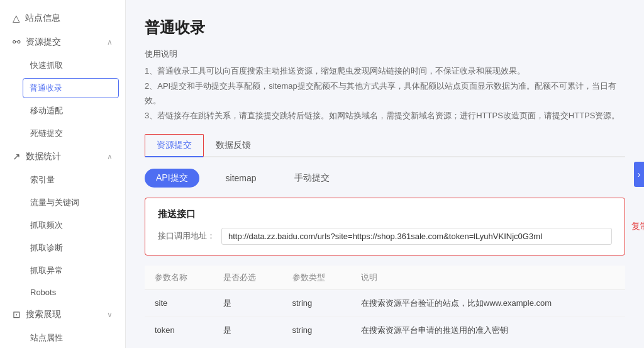 This screenshot has height=348, width=644. What do you see at coordinates (385, 303) in the screenshot?
I see `table-row: site 是 string 在搜索资源平台验证的站点，比如www.example…` at bounding box center [385, 303].